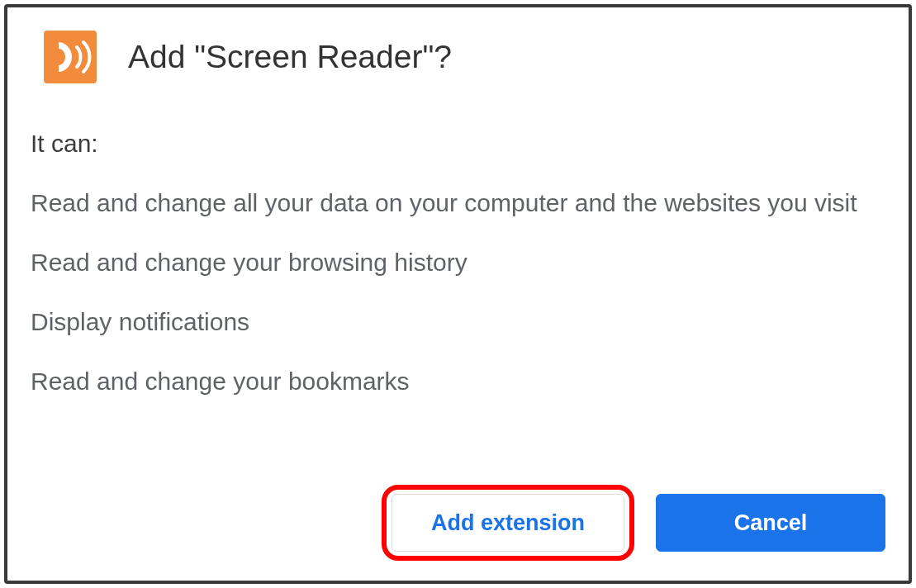 The width and height of the screenshot is (916, 588). What do you see at coordinates (290, 57) in the screenshot?
I see `dialog-title: Add "Screen Reader"?` at bounding box center [290, 57].